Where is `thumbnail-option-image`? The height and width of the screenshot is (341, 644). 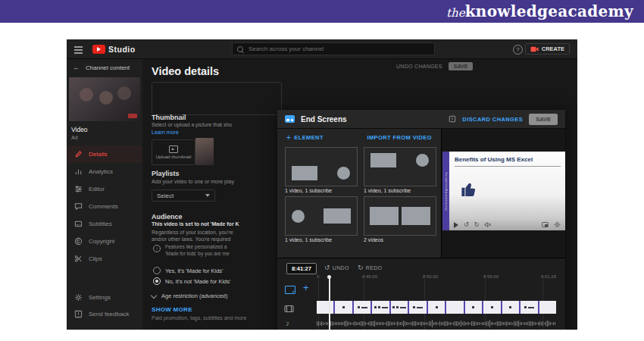 thumbnail-option-image is located at coordinates (205, 152).